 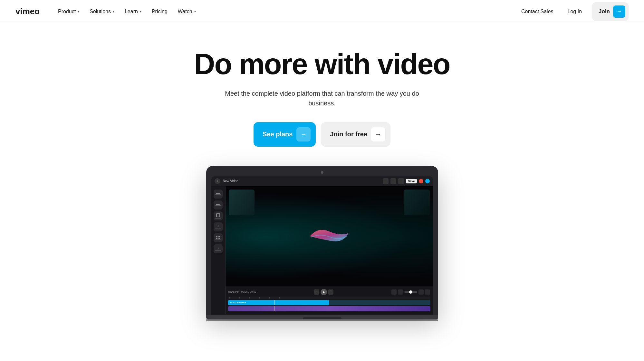 What do you see at coordinates (329, 250) in the screenshot?
I see `screen-main: Transcript 00:06 / 00:50 ⟨ ▶ ⟩` at bounding box center [329, 250].